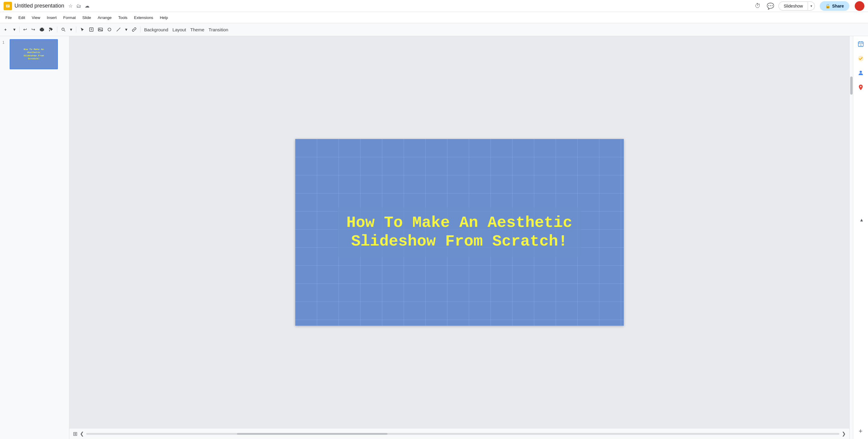 The width and height of the screenshot is (868, 439). I want to click on app-icon, so click(8, 6).